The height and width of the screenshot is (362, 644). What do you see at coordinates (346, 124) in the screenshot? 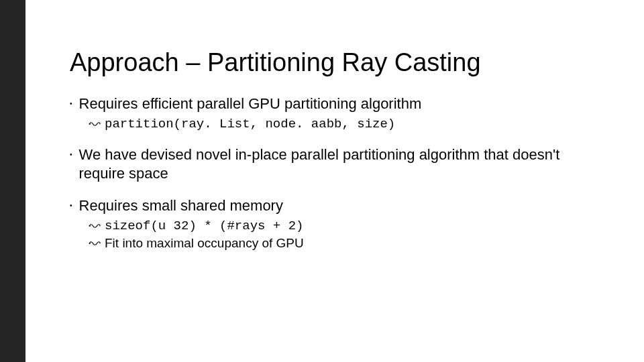
I see `sub-list-item: partition(ray. List, node. aabb, size)` at bounding box center [346, 124].